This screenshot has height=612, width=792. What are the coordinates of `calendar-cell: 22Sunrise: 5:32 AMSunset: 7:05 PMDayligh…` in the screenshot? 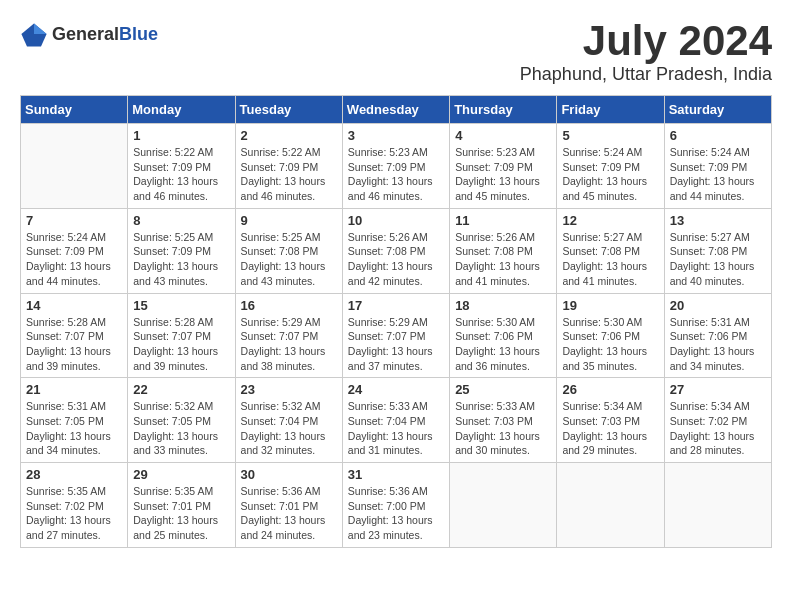 It's located at (182, 420).